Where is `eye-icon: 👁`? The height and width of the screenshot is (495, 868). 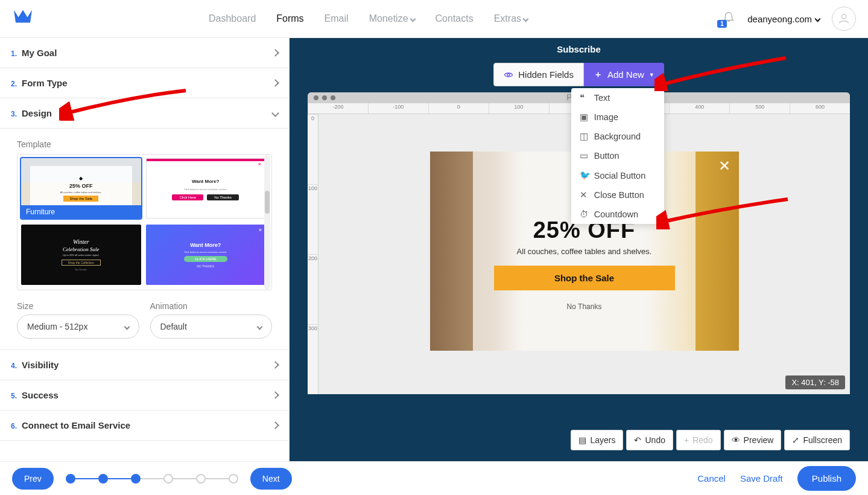 eye-icon: 👁 is located at coordinates (736, 440).